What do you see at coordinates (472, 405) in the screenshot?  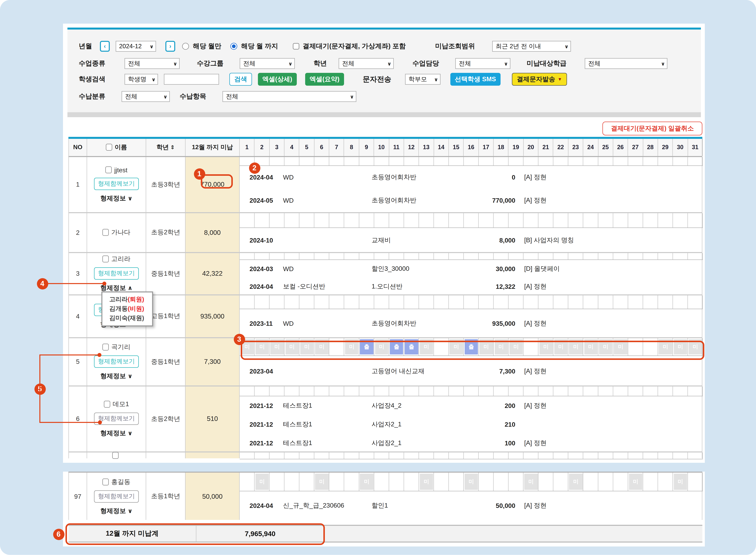 I see `payment-detail-line: 2021-12테스트장1사업장4_2200[A] 정현` at bounding box center [472, 405].